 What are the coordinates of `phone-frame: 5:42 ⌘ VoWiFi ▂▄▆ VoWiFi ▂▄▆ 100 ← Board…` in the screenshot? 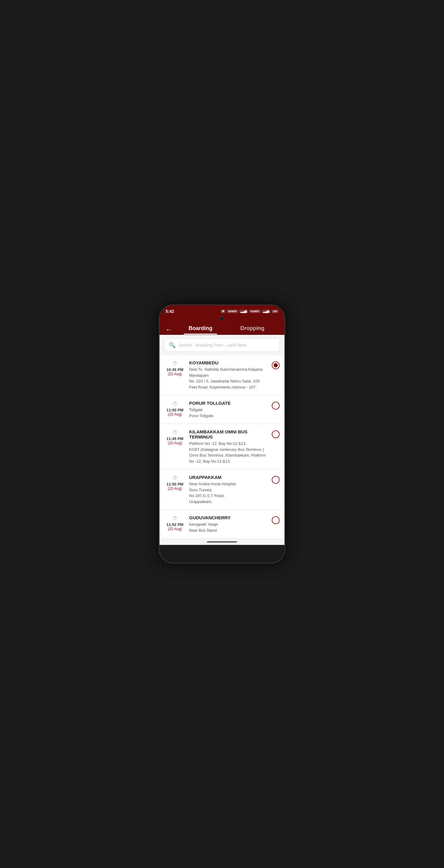 It's located at (222, 434).